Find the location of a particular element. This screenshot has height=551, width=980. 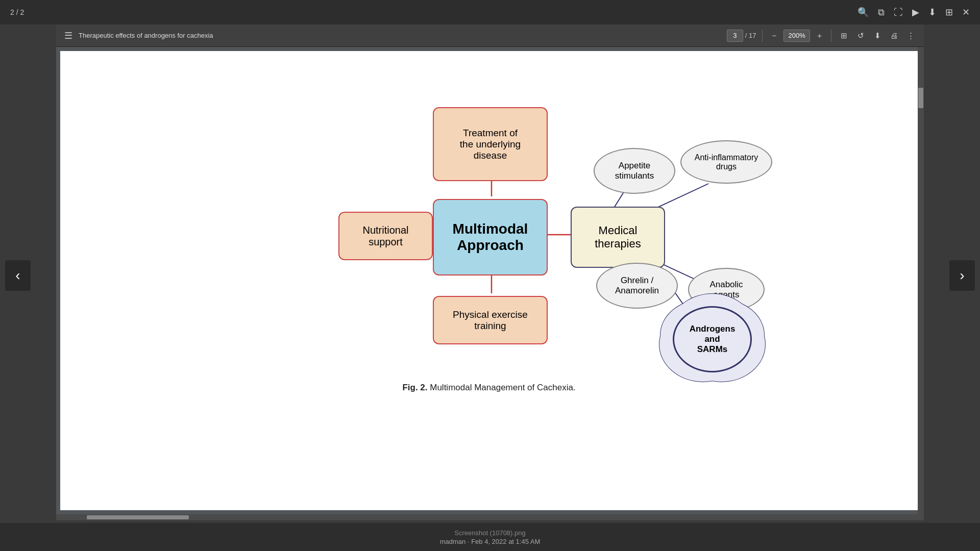

ghrelin-label: Ghrelin /Anamorelin is located at coordinates (637, 286).